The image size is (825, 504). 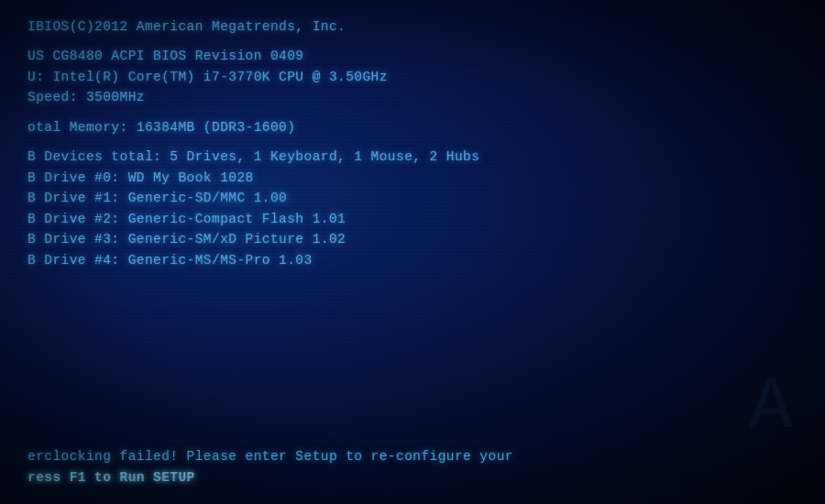 What do you see at coordinates (412, 456) in the screenshot?
I see `bottom-line1: erclocking failed! Please enter Setup to…` at bounding box center [412, 456].